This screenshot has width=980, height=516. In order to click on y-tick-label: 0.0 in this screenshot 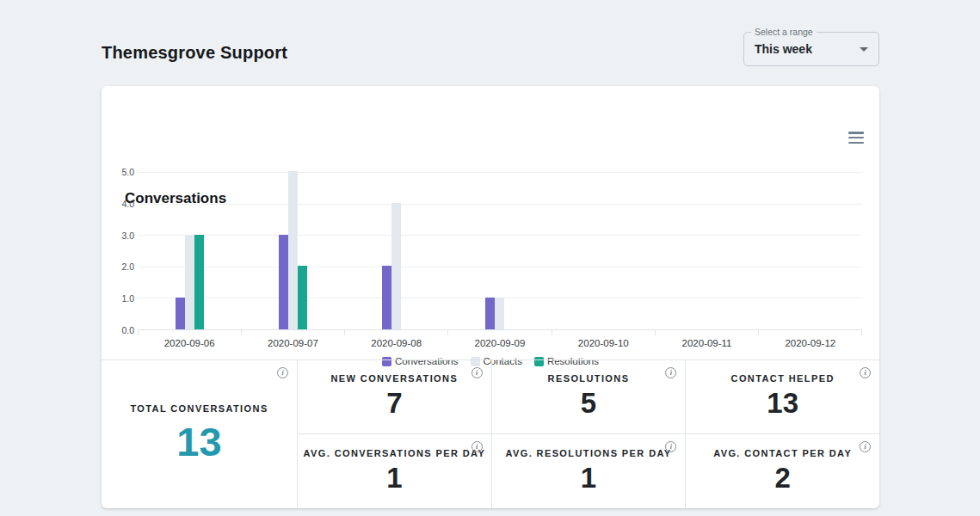, I will do `click(127, 330)`.